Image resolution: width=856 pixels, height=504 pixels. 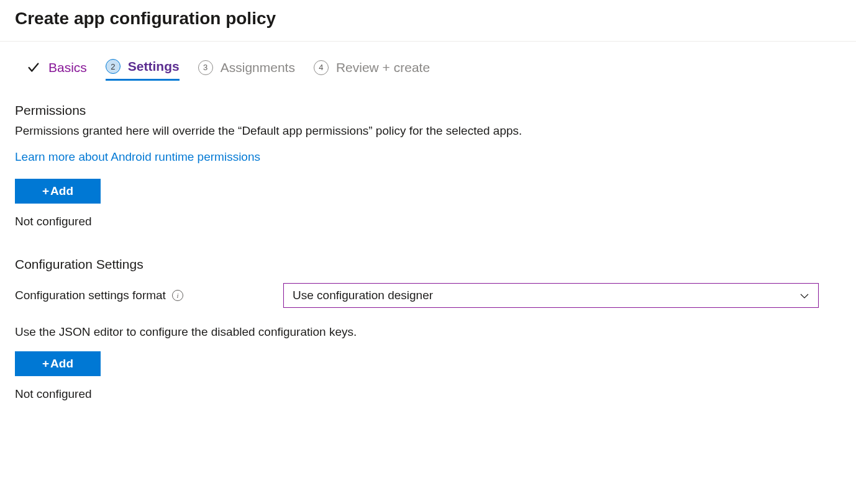 What do you see at coordinates (58, 364) in the screenshot?
I see `add-config-button: +Add` at bounding box center [58, 364].